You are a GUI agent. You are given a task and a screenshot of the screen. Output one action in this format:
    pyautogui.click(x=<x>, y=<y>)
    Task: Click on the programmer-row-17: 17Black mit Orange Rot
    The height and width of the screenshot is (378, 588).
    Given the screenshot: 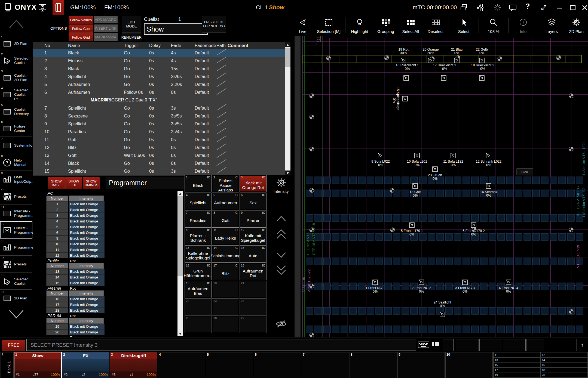 What is the action you would take?
    pyautogui.click(x=78, y=305)
    